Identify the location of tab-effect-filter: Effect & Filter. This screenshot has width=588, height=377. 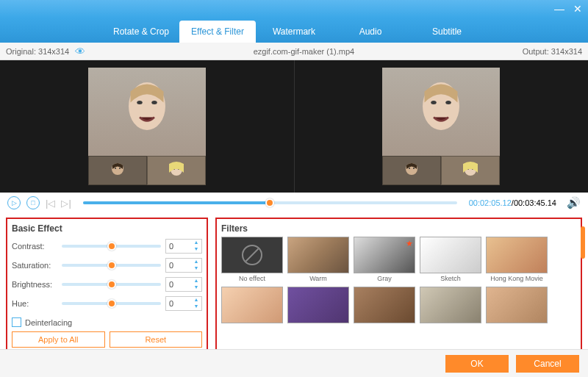
(218, 32).